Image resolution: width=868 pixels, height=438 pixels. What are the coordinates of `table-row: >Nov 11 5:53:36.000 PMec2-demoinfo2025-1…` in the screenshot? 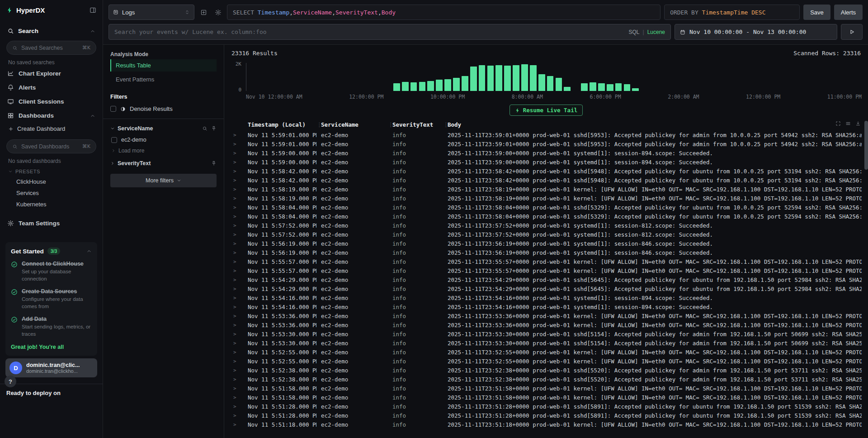 It's located at (546, 325).